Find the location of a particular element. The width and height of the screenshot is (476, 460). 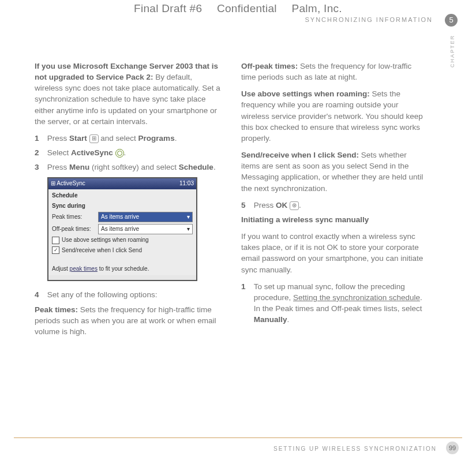

manual-sync-title: Initiating a wireless sync manually is located at coordinates (334, 219).